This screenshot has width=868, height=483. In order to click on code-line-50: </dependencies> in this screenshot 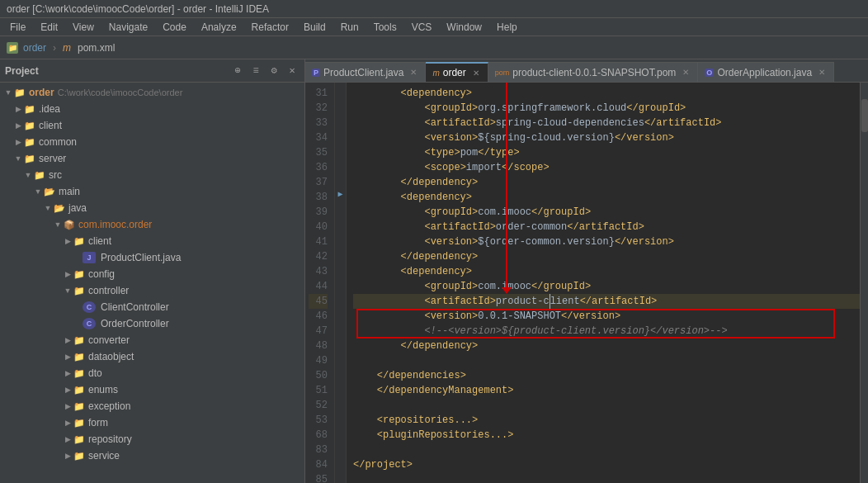, I will do `click(606, 376)`.